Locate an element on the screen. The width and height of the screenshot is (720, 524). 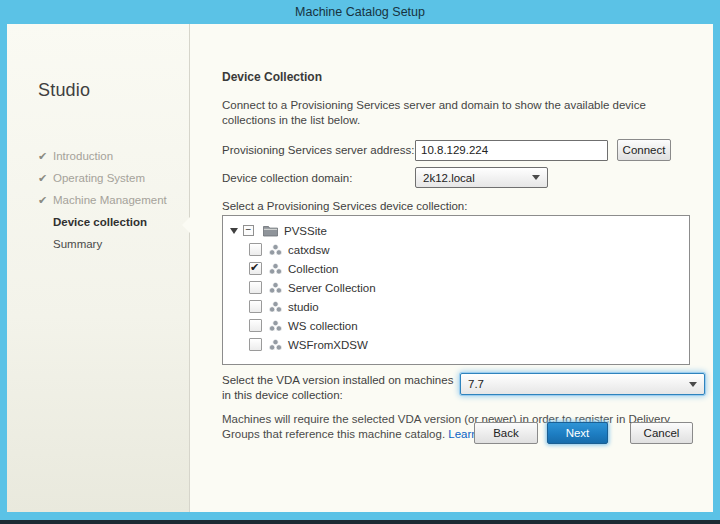
window-titlebar: Machine Catalog Setup is located at coordinates (360, 12).